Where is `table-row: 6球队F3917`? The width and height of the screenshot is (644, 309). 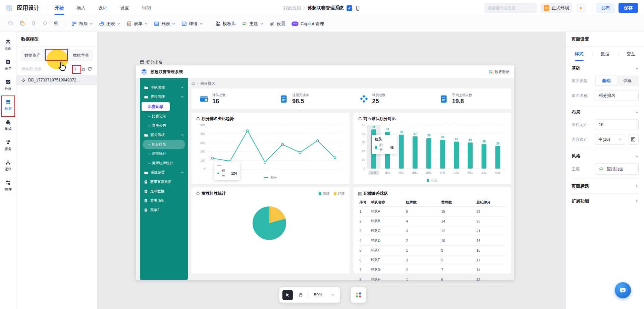
table-row: 6球队F3917 is located at coordinates (433, 260).